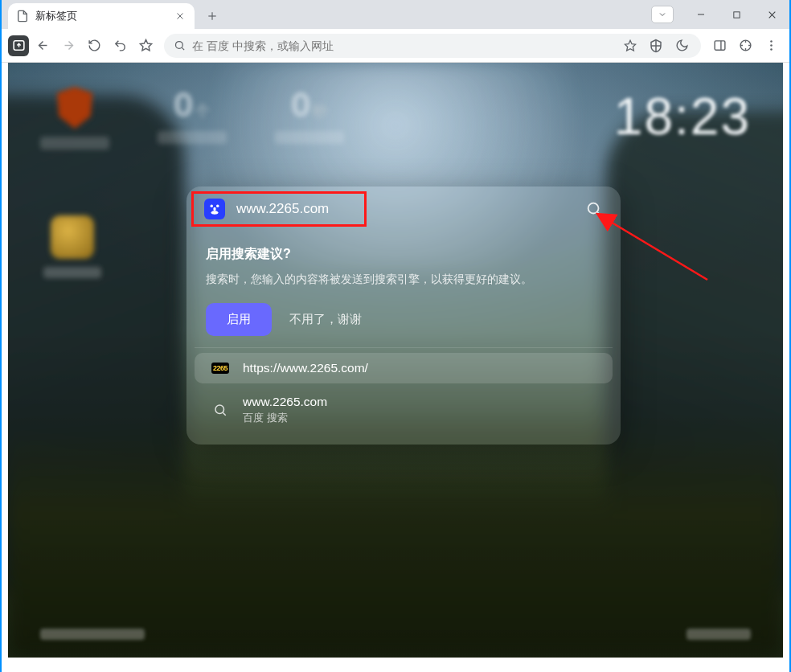 The height and width of the screenshot is (672, 791). I want to click on window-maximize-button, so click(736, 14).